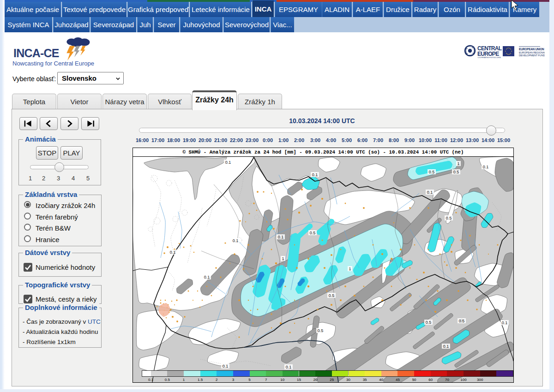 The width and height of the screenshot is (554, 392). What do you see at coordinates (249, 380) in the screenshot?
I see `svg-text: 5` at bounding box center [249, 380].